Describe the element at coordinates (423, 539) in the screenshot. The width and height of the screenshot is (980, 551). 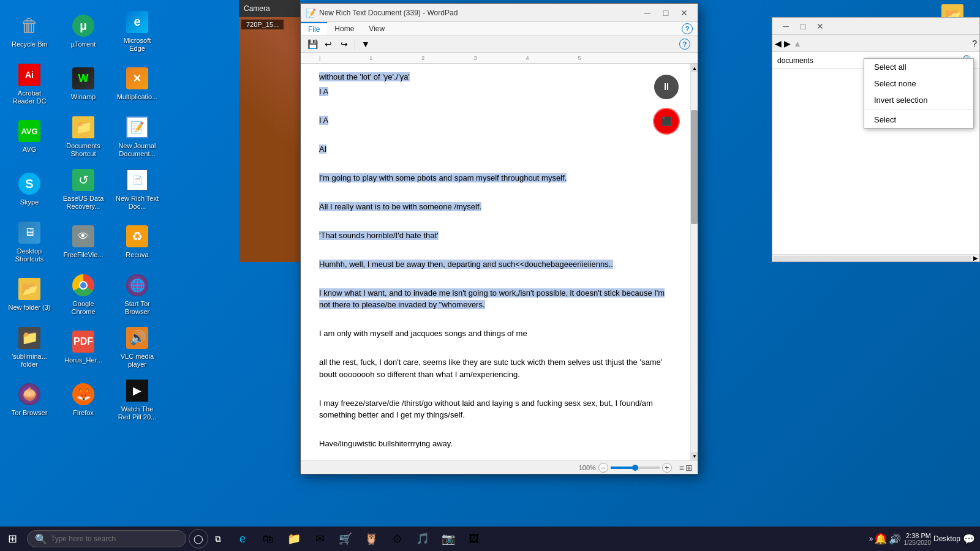
I see `taskbar-media: 🎵` at that location.